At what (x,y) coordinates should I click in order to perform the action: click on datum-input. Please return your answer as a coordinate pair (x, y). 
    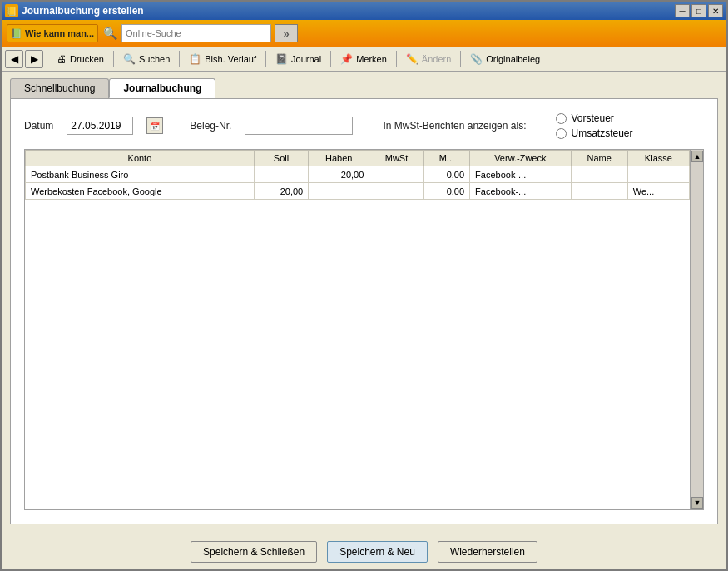
    Looking at the image, I should click on (100, 126).